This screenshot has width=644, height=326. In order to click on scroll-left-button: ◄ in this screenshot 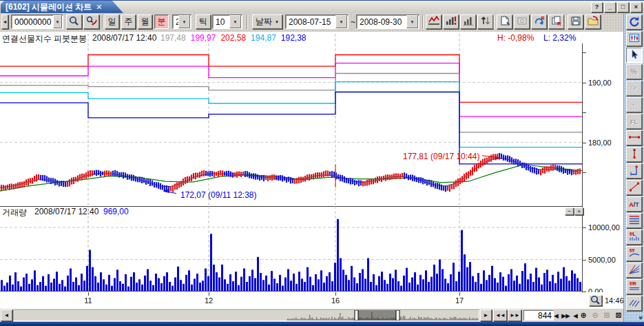, I will do `click(7, 316)`.